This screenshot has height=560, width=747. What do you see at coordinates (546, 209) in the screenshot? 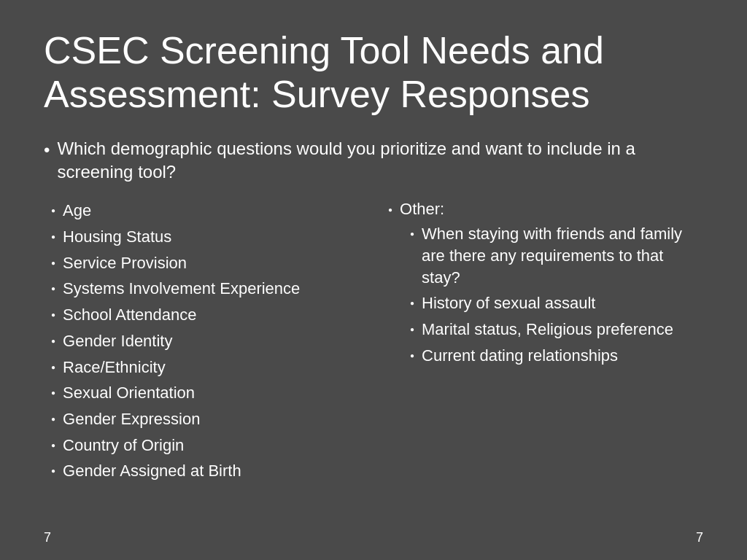
I see `other-label: ● Other:` at bounding box center [546, 209].